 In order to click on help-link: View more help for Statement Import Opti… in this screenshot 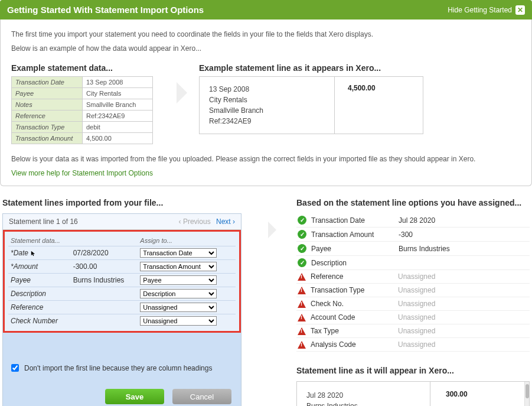, I will do `click(82, 173)`.